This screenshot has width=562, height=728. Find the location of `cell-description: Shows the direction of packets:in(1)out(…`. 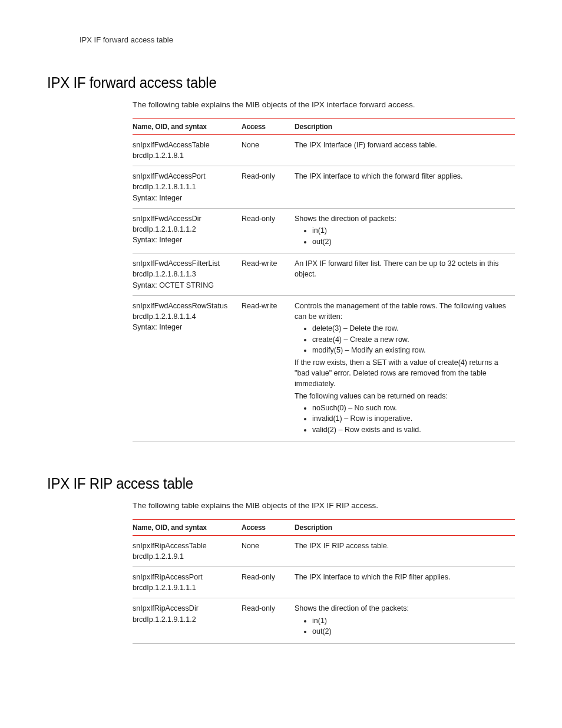

cell-description: Shows the direction of packets:in(1)out(… is located at coordinates (405, 231).